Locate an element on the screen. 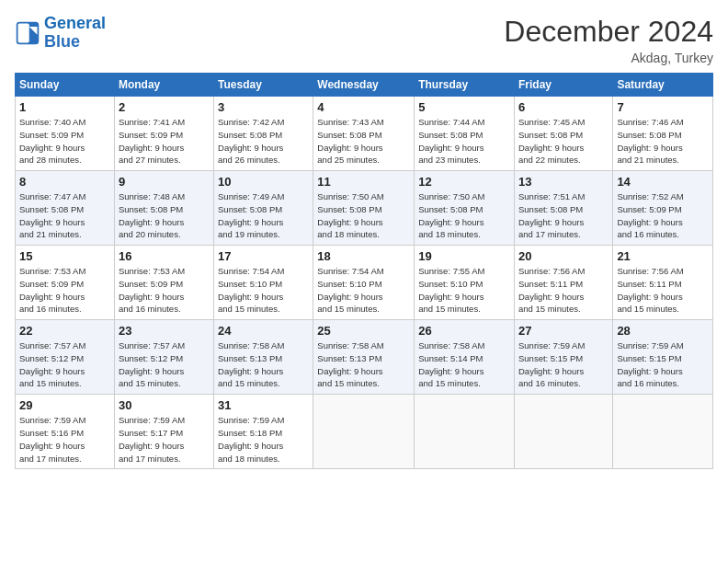  calendar-cell: 13Sunrise: 7:51 AM Sunset: 5:08 PM Dayli… is located at coordinates (563, 208).